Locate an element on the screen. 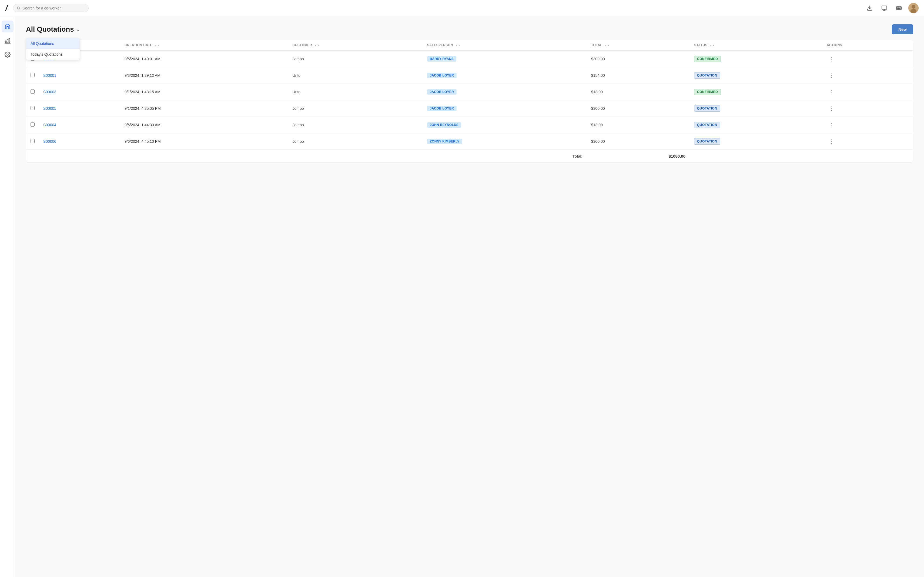 The height and width of the screenshot is (577, 924). row-order-id: S00005 is located at coordinates (79, 108).